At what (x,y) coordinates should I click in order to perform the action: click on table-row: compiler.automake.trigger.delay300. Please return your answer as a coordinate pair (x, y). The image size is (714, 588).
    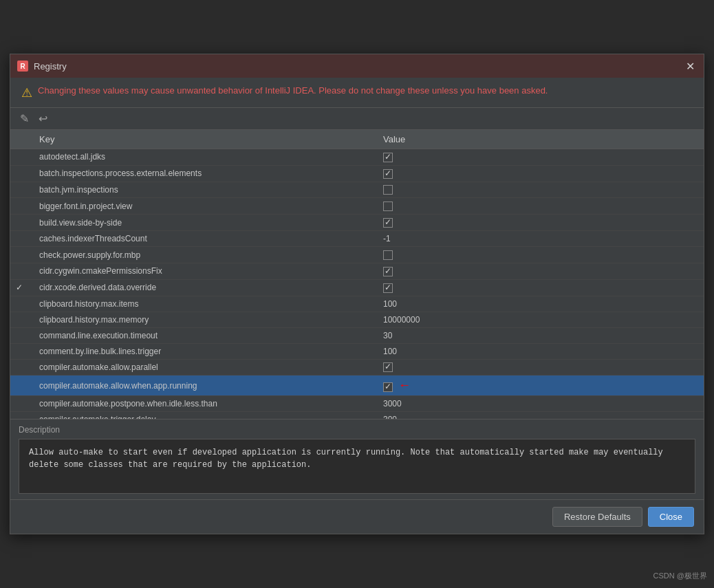
    Looking at the image, I should click on (357, 415).